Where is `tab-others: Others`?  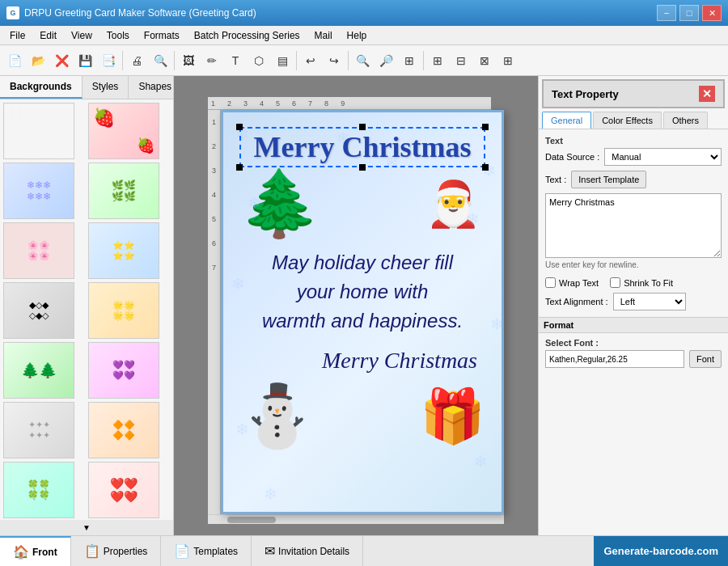
tab-others: Others is located at coordinates (686, 120).